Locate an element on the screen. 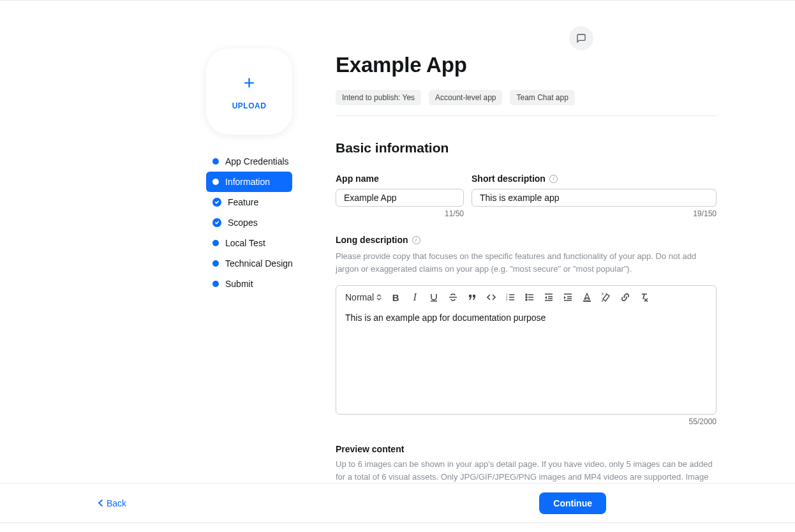 This screenshot has height=532, width=795. upload-label: UPLOAD is located at coordinates (249, 106).